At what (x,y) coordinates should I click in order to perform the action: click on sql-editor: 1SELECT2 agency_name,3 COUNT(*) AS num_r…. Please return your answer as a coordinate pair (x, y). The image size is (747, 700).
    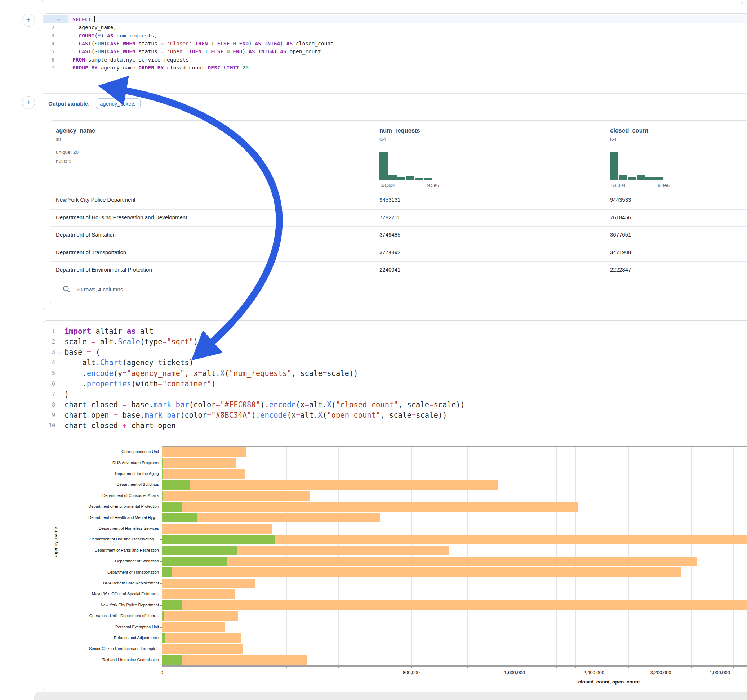
    Looking at the image, I should click on (395, 53).